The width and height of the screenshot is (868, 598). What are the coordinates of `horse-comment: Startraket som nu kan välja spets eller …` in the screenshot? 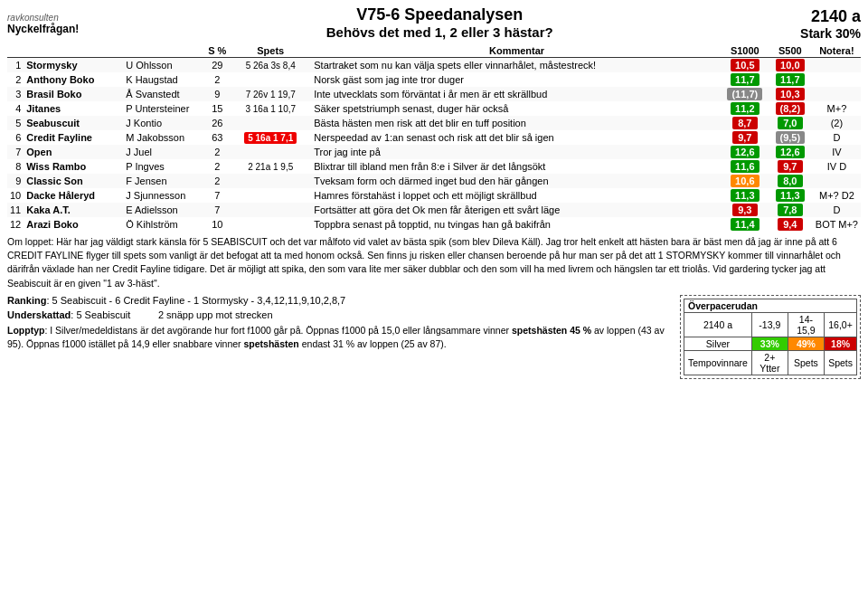 It's located at (517, 65).